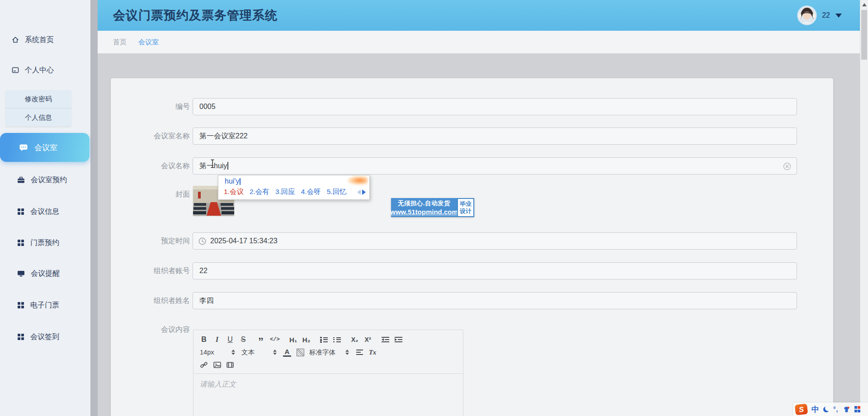  What do you see at coordinates (45, 147) in the screenshot?
I see `sidebar-item-meeting-room: 会议室` at bounding box center [45, 147].